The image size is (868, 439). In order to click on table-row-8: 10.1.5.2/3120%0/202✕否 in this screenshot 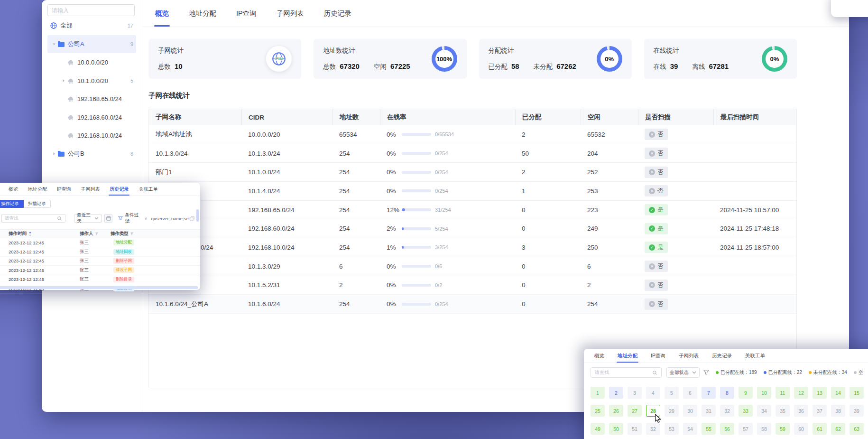, I will do `click(472, 286)`.